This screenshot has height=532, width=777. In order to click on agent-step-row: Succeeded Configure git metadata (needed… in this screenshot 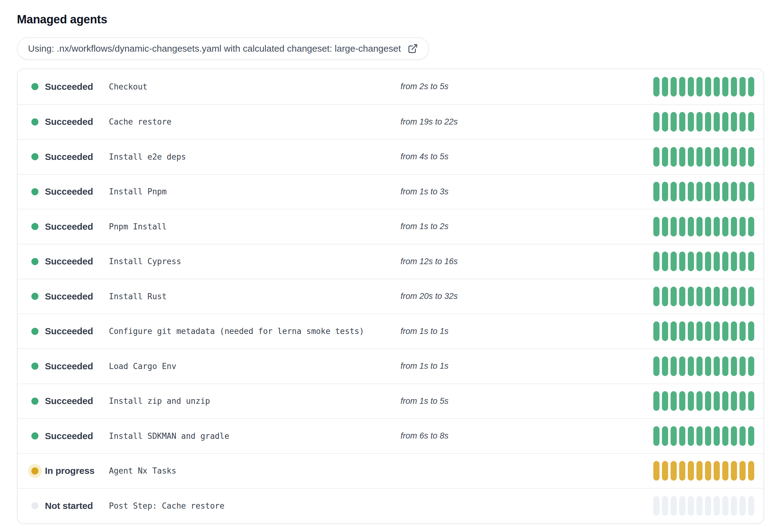, I will do `click(391, 331)`.